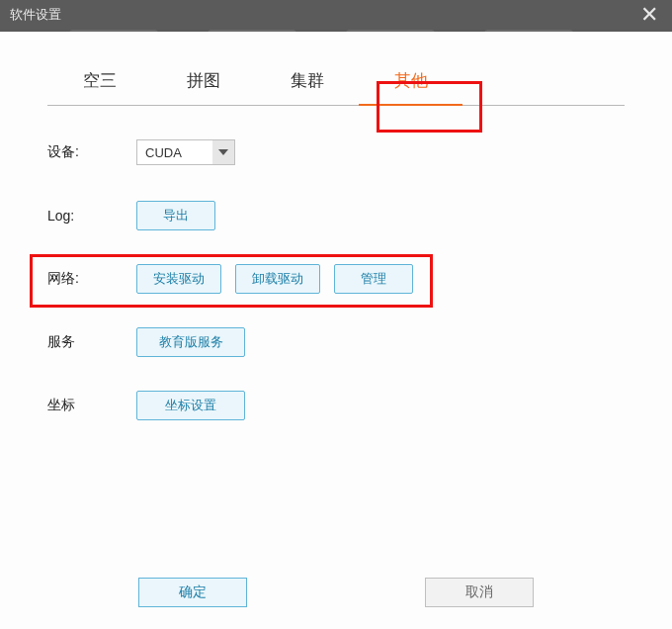 This screenshot has width=672, height=629. I want to click on tab-pintu: 拼图, so click(204, 82).